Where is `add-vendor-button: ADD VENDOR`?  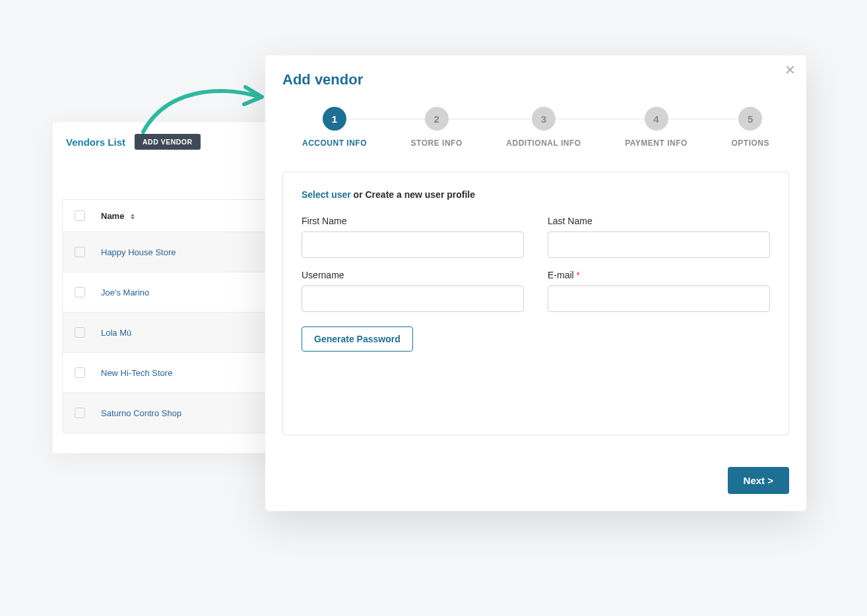
add-vendor-button: ADD VENDOR is located at coordinates (168, 142).